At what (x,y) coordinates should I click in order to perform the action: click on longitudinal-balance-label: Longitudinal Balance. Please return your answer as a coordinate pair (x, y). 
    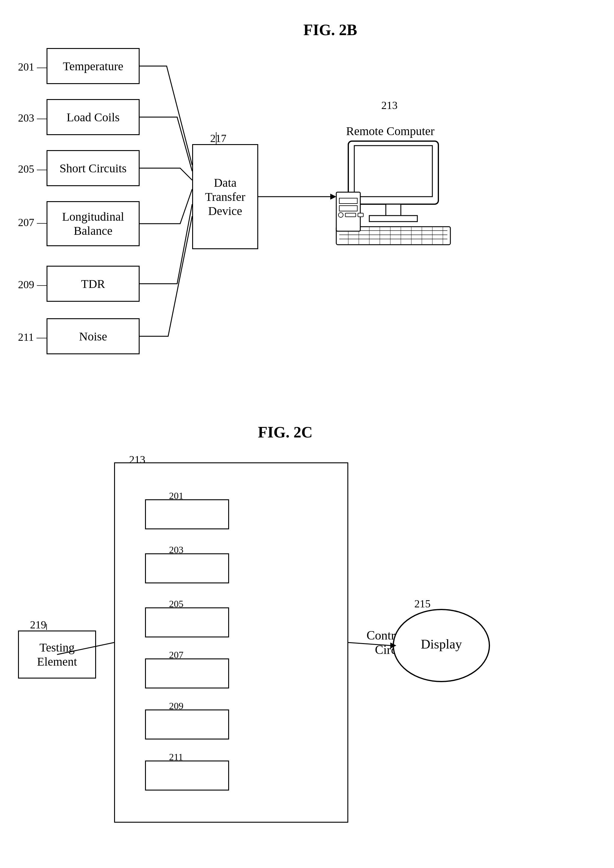
    Looking at the image, I should click on (93, 224).